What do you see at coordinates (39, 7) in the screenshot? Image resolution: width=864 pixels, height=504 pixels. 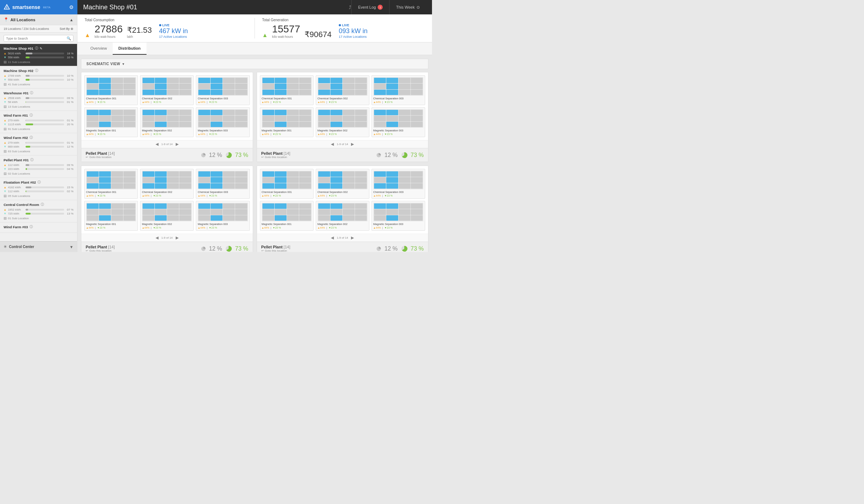 I see `logo-area: smartsense BETA ⚙` at bounding box center [39, 7].